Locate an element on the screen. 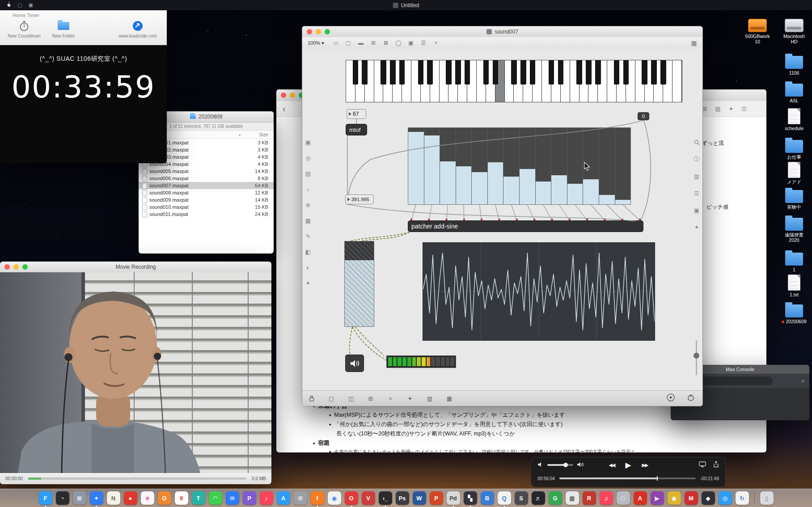  desktop-icon-schedule: schedule is located at coordinates (794, 120).